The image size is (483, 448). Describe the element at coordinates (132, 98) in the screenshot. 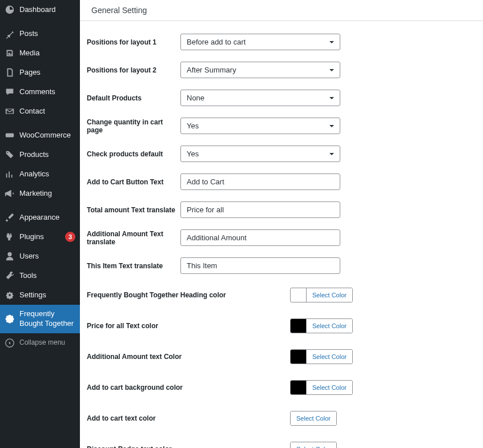

I see `field-label: Default Products` at that location.